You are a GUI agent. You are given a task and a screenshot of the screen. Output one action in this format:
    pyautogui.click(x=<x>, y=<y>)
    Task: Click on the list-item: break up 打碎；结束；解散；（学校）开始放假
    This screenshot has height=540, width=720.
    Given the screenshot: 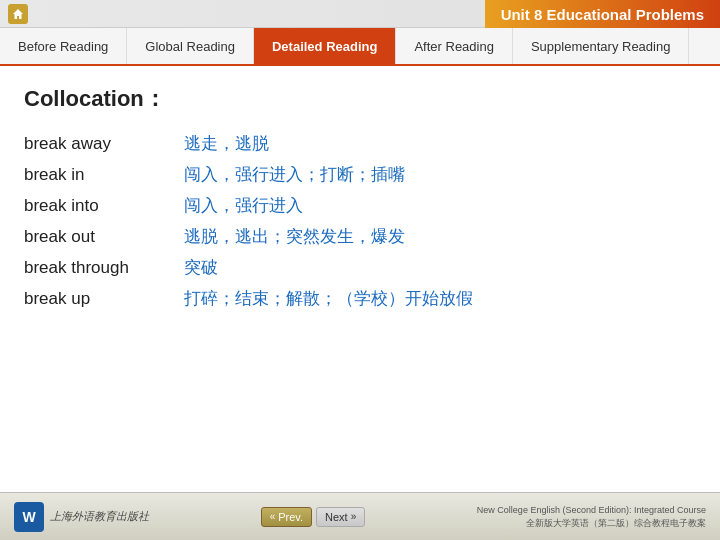 What is the action you would take?
    pyautogui.click(x=360, y=298)
    